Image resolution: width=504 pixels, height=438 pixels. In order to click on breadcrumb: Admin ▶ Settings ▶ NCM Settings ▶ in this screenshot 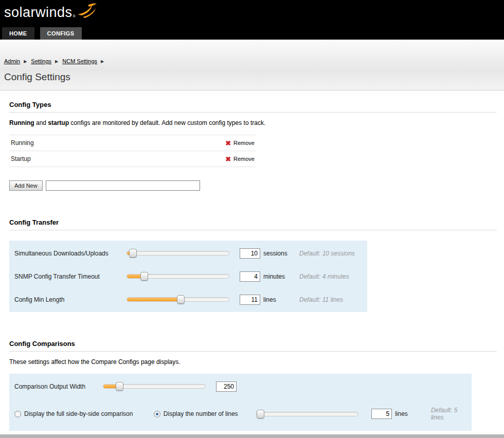, I will do `click(254, 61)`.